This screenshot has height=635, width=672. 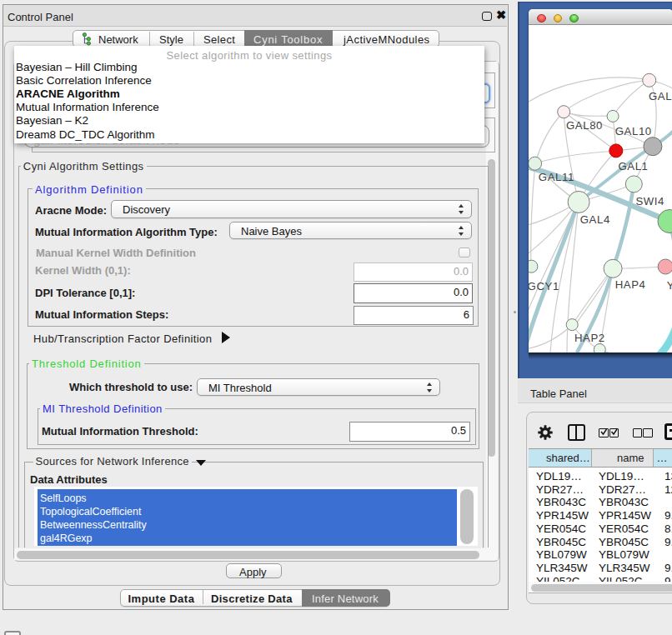 What do you see at coordinates (630, 285) in the screenshot?
I see `svg-text: HAP4` at bounding box center [630, 285].